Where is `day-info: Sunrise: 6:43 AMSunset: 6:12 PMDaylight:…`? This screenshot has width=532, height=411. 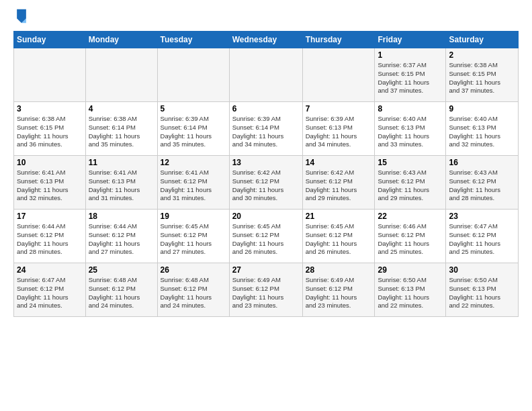 day-info: Sunrise: 6:43 AMSunset: 6:12 PMDaylight:… is located at coordinates (482, 185).